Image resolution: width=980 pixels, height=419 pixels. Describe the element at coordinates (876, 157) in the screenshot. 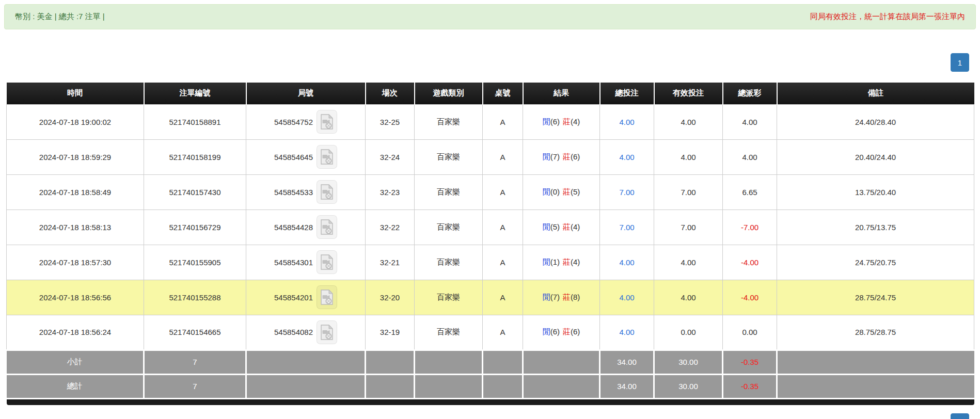

I see `remark-cell: 20.40/24.40` at that location.